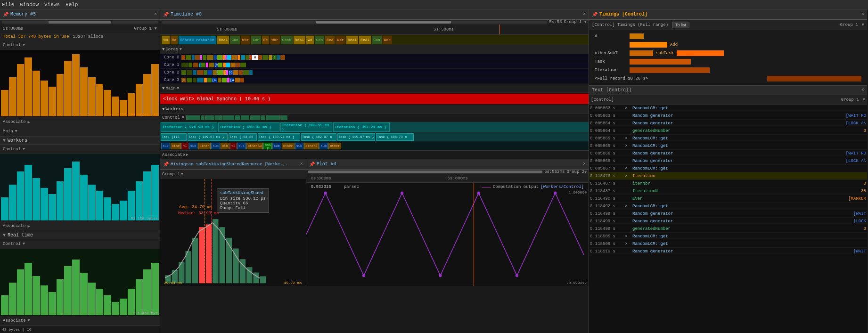 The image size is (868, 333). Describe the element at coordinates (863, 25) in the screenshot. I see `timings-group-dropdown: ▼` at that location.